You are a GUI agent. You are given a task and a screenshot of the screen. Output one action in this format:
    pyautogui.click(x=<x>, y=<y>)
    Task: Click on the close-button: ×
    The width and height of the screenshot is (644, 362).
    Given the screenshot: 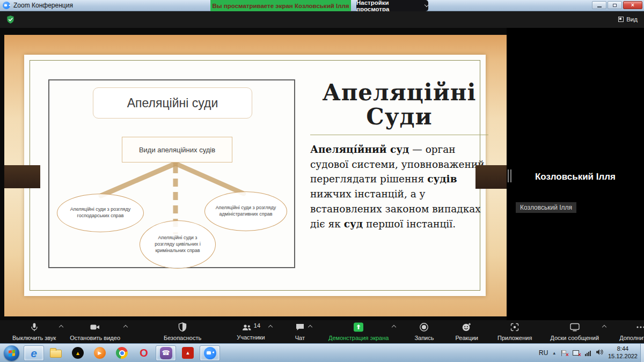 What is the action you would take?
    pyautogui.click(x=633, y=5)
    